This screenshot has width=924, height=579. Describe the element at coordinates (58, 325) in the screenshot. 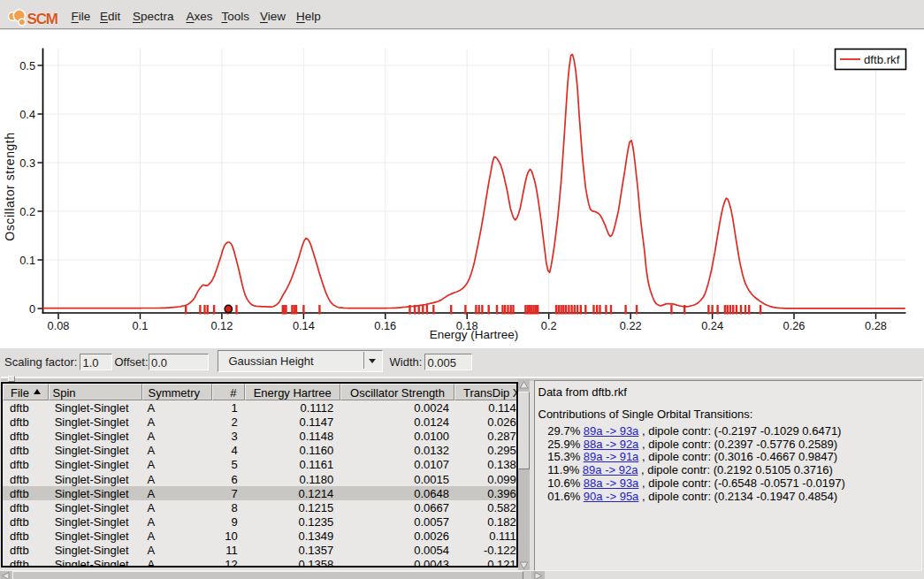

I see `svg-text: 0.08` at that location.